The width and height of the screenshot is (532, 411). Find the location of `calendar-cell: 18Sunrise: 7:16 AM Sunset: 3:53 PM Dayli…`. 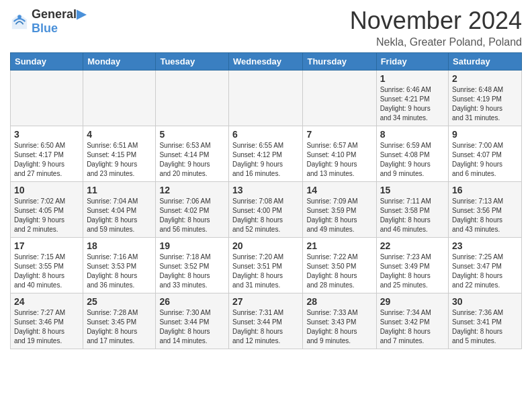

calendar-cell: 18Sunrise: 7:16 AM Sunset: 3:53 PM Dayli… is located at coordinates (120, 266).